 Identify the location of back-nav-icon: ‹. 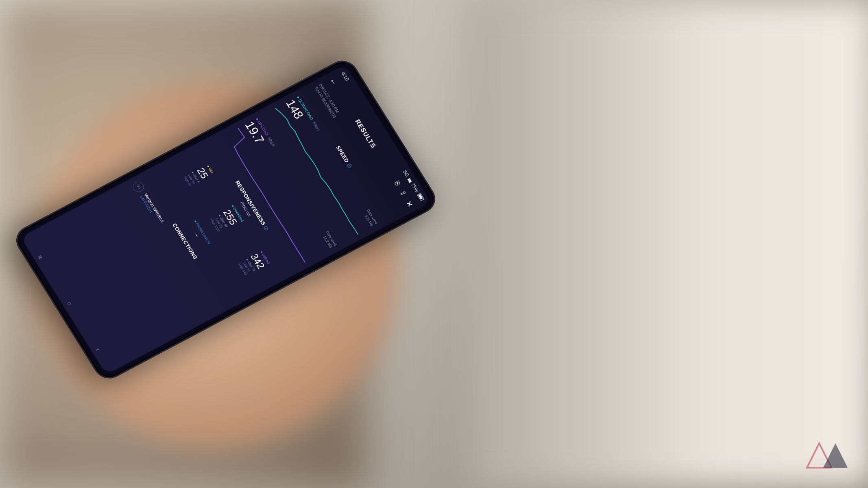
(98, 350).